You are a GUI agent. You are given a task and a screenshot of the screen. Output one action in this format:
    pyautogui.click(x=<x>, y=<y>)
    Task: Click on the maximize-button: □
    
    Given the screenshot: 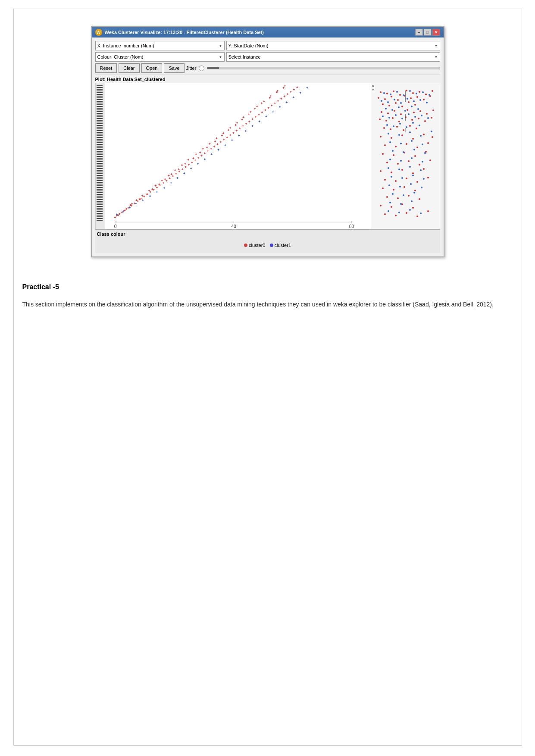 What is the action you would take?
    pyautogui.click(x=428, y=32)
    